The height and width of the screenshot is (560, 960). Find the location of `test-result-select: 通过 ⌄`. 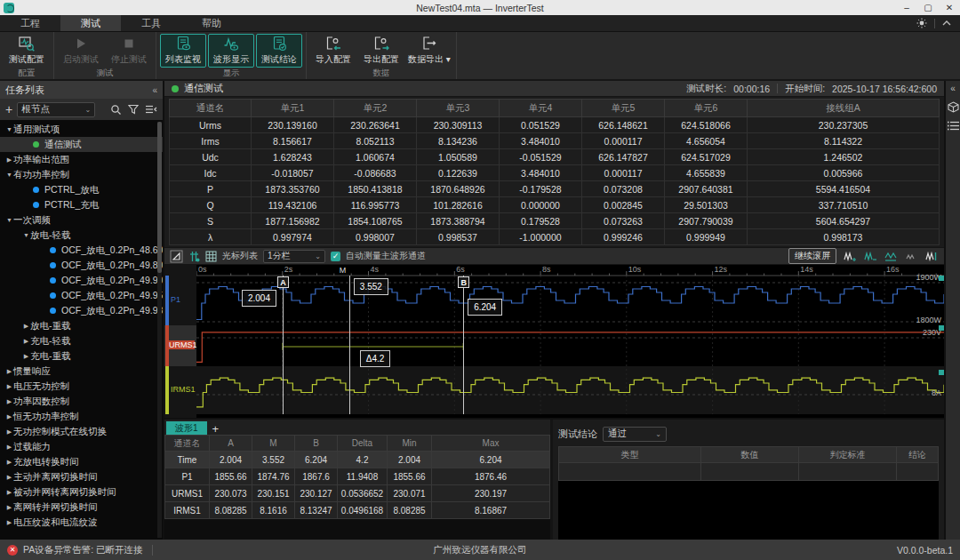

test-result-select: 通过 ⌄ is located at coordinates (635, 434).